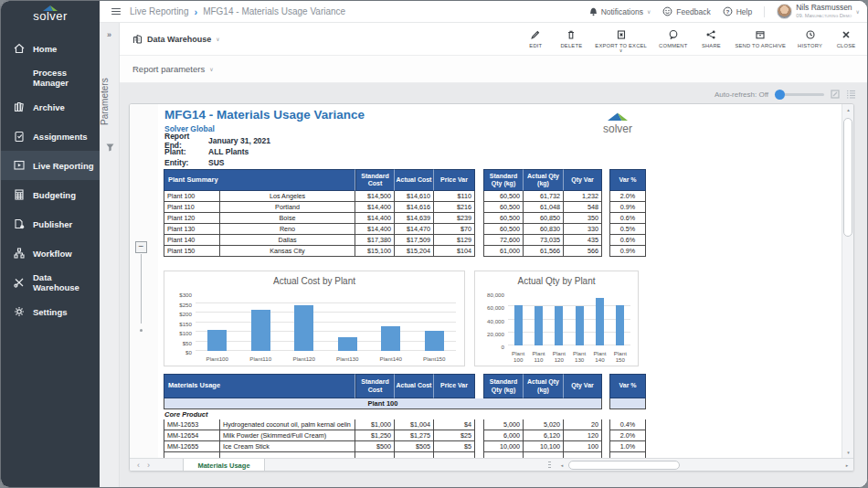  I want to click on filter-funnel-icon, so click(110, 148).